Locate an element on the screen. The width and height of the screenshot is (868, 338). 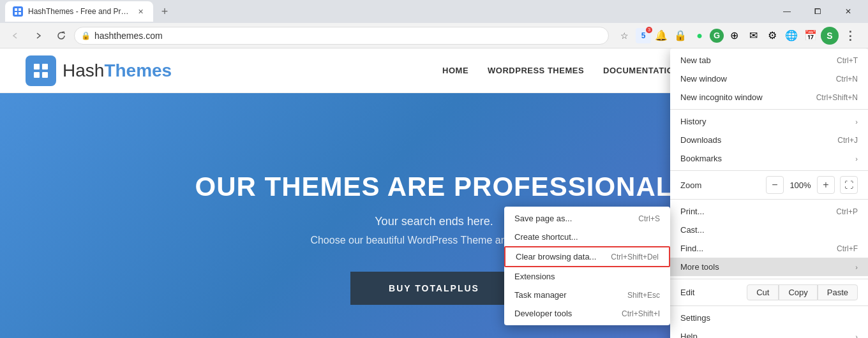
submenu-create-shortcut: Create shortcut... is located at coordinates (587, 237).